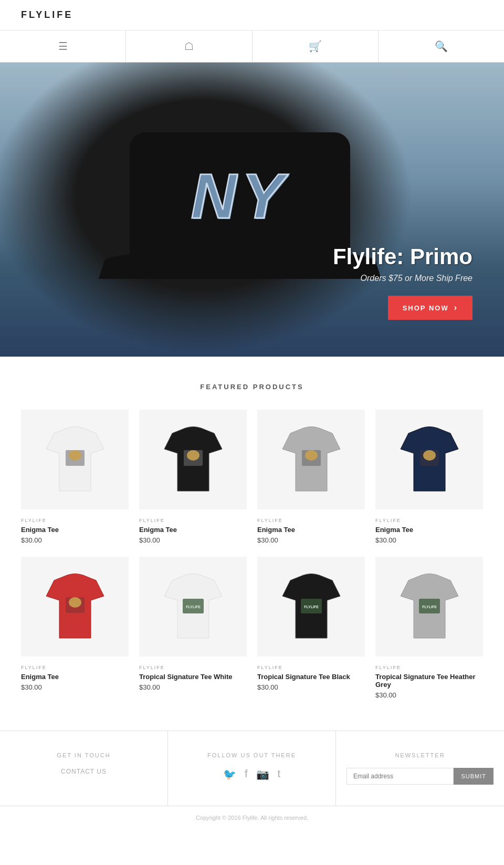 This screenshot has height=865, width=504. Describe the element at coordinates (75, 607) in the screenshot. I see `tshirt-svg-enigma-red` at that location.